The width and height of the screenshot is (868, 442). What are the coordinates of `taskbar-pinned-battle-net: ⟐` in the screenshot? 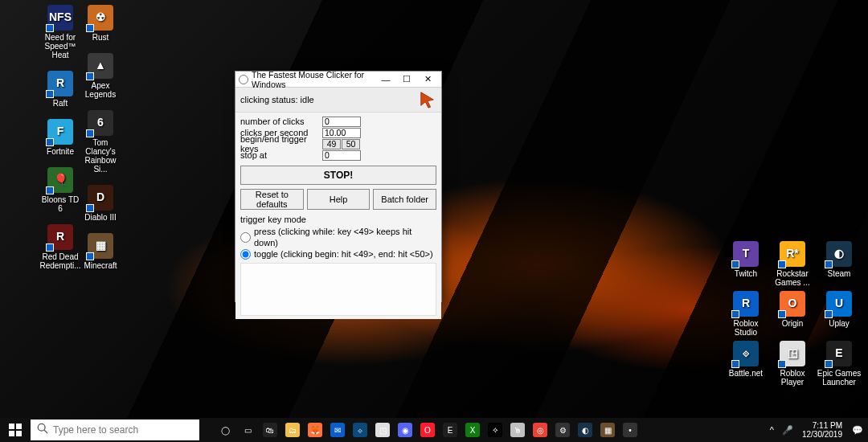 It's located at (360, 430).